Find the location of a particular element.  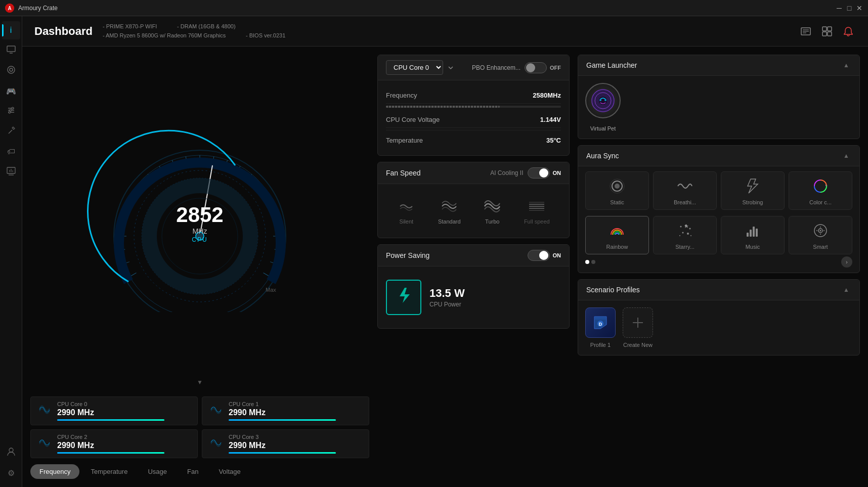

game-launcher-body: Virtual Pet is located at coordinates (719, 107).